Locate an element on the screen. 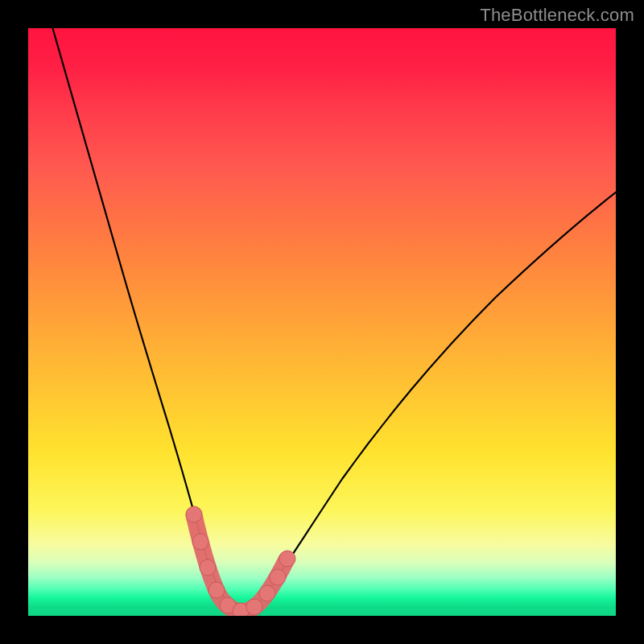 This screenshot has width=644, height=644. valley-highlight is located at coordinates (240, 564).